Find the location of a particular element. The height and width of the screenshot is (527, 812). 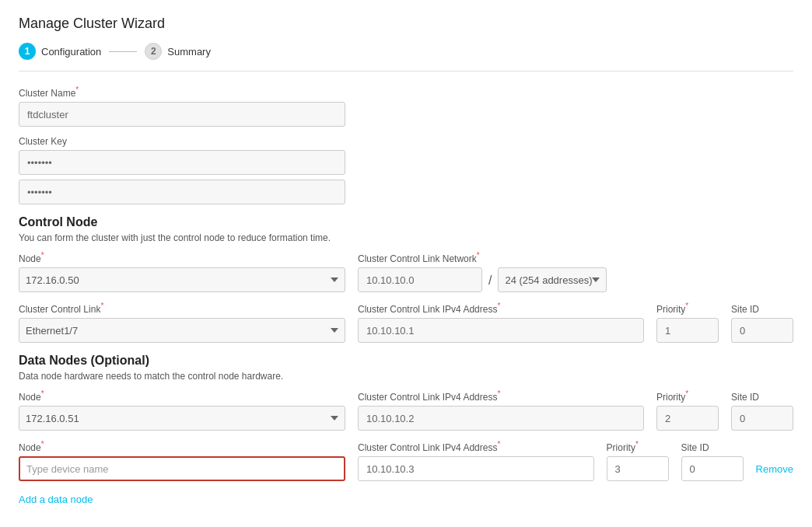

remove-field: Remove is located at coordinates (775, 473).